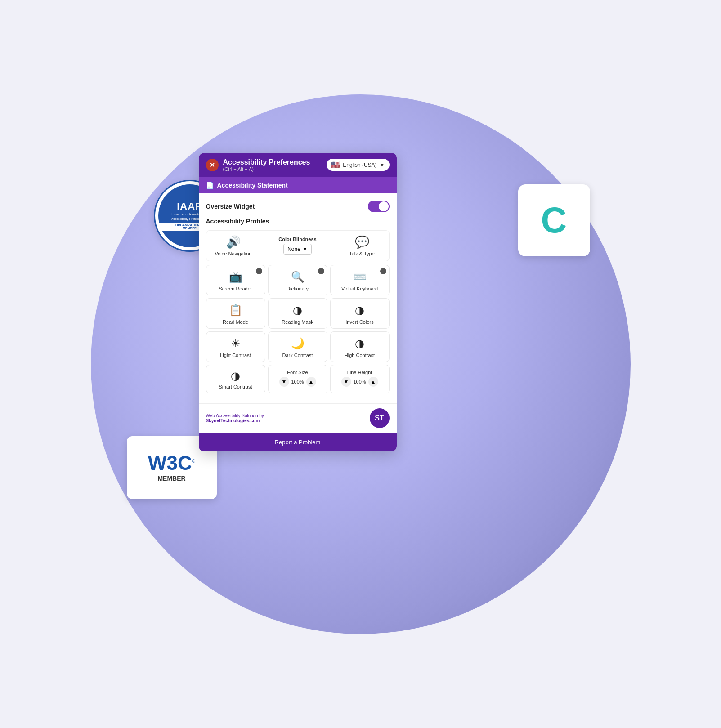  I want to click on voice-navigation-icon: 🔊, so click(233, 242).